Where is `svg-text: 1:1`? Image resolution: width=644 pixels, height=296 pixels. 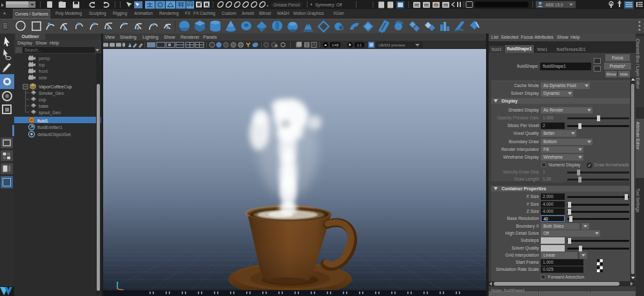
svg-text: 1:1 is located at coordinates (360, 45).